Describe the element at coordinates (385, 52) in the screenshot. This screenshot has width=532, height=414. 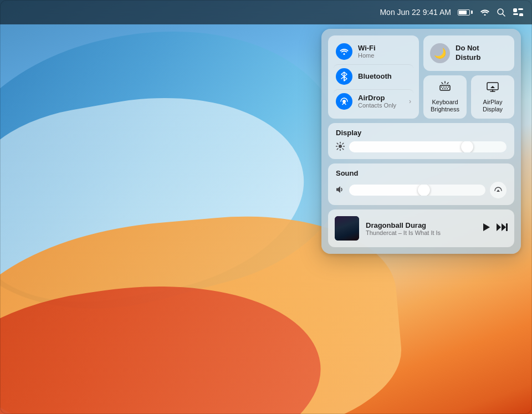
I see `wifi-text: Wi-Fi Home` at that location.